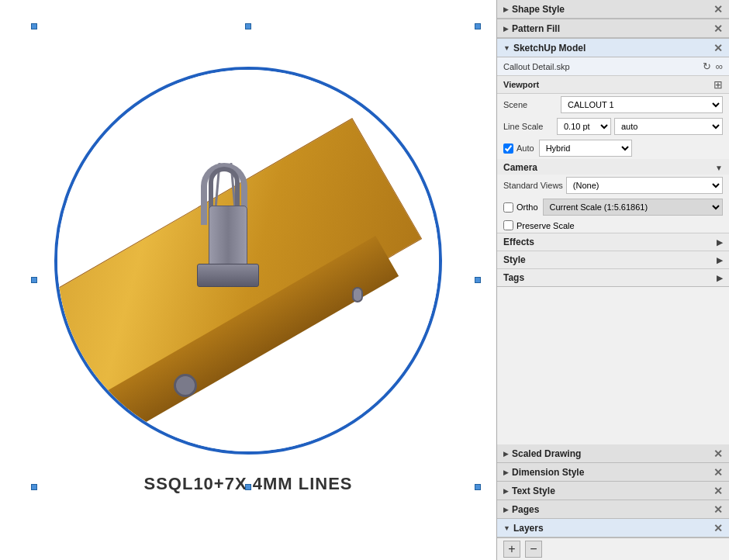 This screenshot has width=729, height=560. Describe the element at coordinates (546, 226) in the screenshot. I see `preserve-scale-label: Preserve Scale` at that location.